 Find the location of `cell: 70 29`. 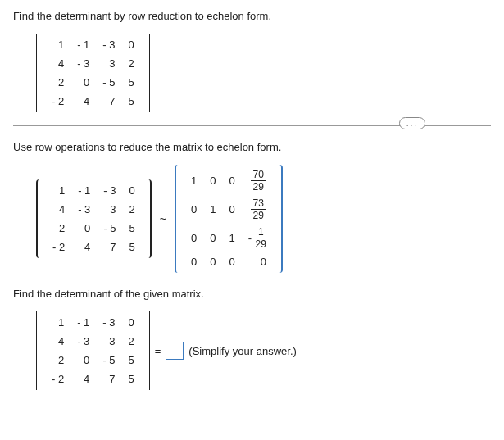

cell: 70 29 is located at coordinates (257, 180).